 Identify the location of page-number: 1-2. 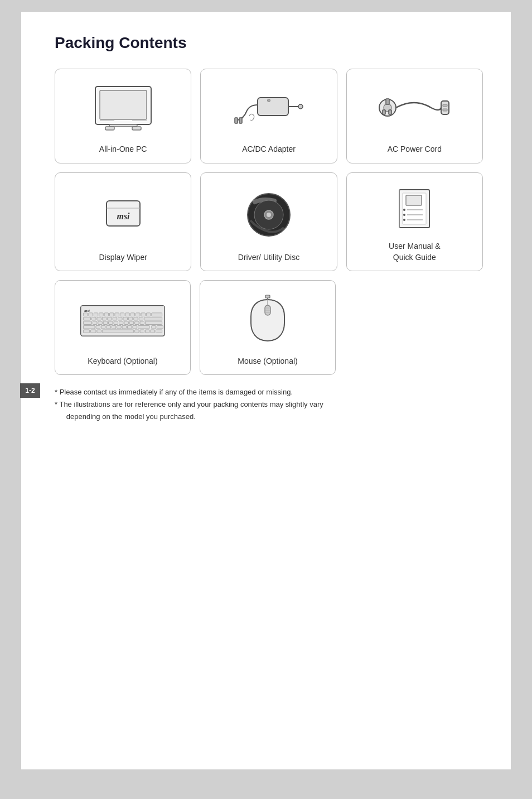
(30, 391).